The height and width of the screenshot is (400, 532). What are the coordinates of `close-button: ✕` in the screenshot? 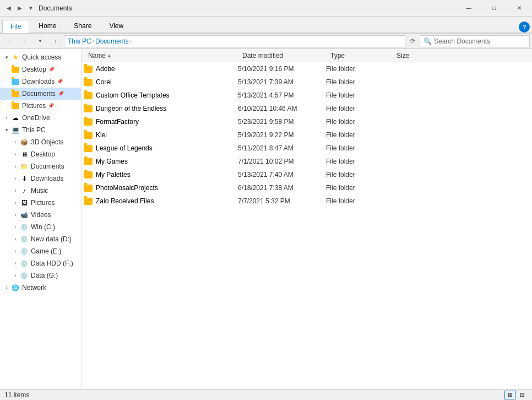 It's located at (519, 8).